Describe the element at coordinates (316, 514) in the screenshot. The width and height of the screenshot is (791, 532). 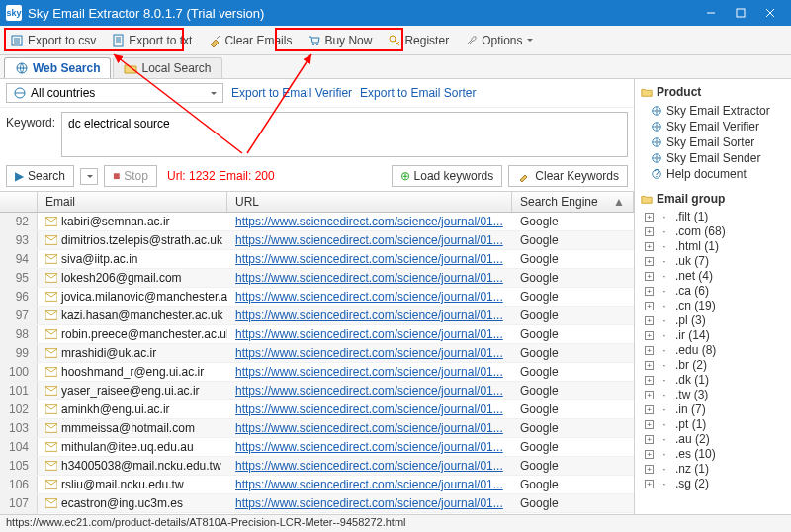
I see `table-row: 108wei.zheng-6@postgrad.manche...https:/…` at that location.